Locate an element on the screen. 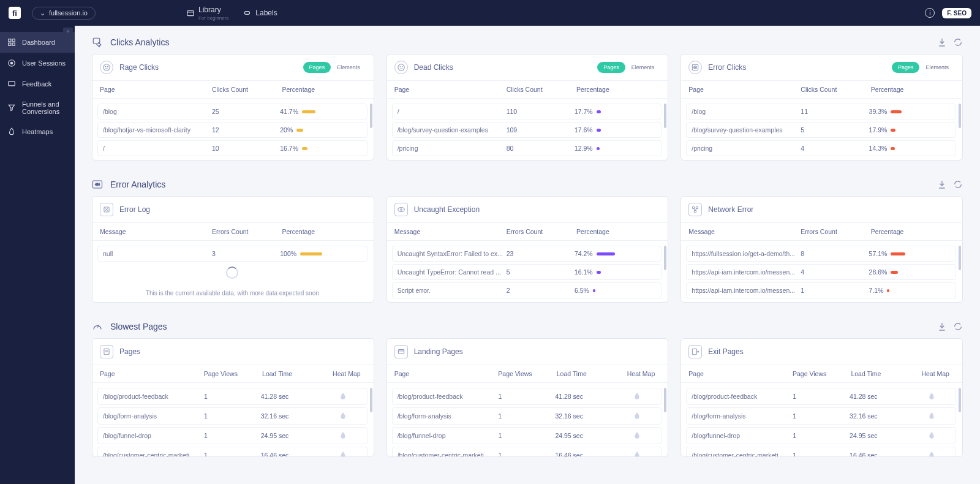 The width and height of the screenshot is (980, 484). table-row: /pricing 4 14.3% is located at coordinates (821, 148).